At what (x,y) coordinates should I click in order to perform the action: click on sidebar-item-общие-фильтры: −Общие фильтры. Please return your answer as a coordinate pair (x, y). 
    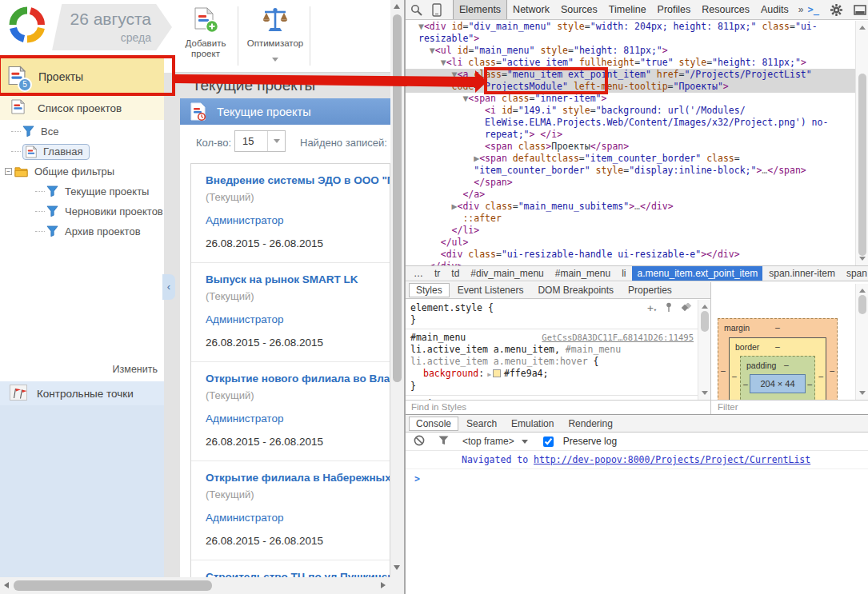
    Looking at the image, I should click on (82, 171).